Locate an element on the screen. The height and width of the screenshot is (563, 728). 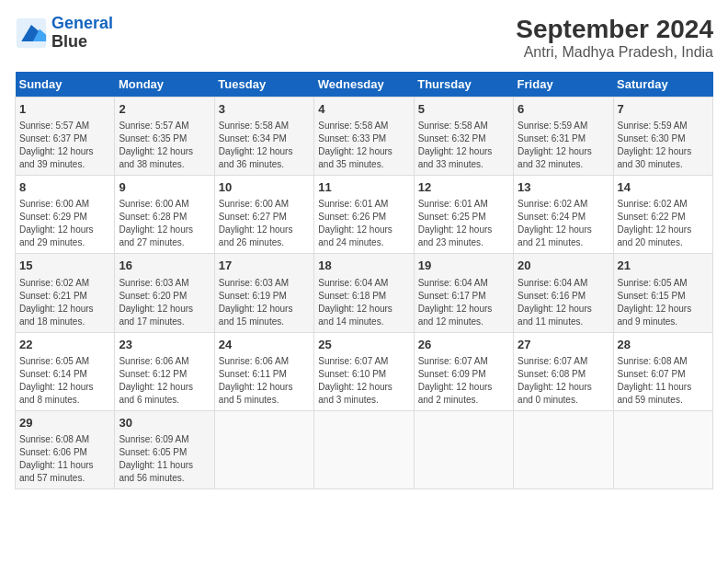
day-info: Sunrise: 6:00 AM Sunset: 6:28 PM Dayligh… is located at coordinates (164, 224).